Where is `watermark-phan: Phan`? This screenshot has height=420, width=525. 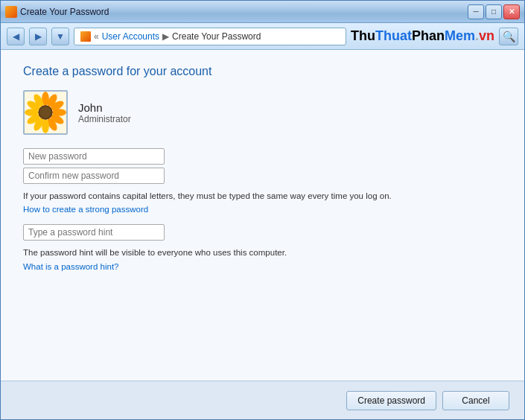
watermark-phan: Phan is located at coordinates (428, 36).